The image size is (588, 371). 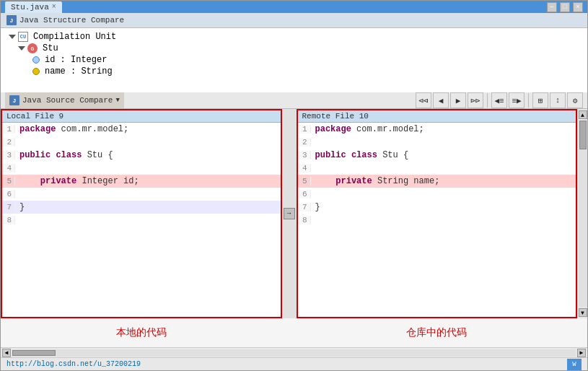 What do you see at coordinates (583, 115) in the screenshot?
I see `scroll-up-button: ▲` at bounding box center [583, 115].